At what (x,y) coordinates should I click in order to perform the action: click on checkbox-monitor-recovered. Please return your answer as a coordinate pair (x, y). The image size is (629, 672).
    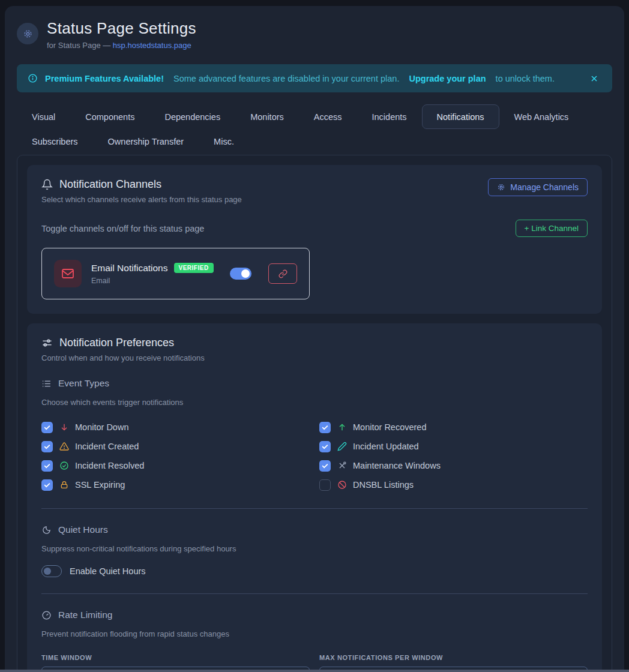
    Looking at the image, I should click on (325, 427).